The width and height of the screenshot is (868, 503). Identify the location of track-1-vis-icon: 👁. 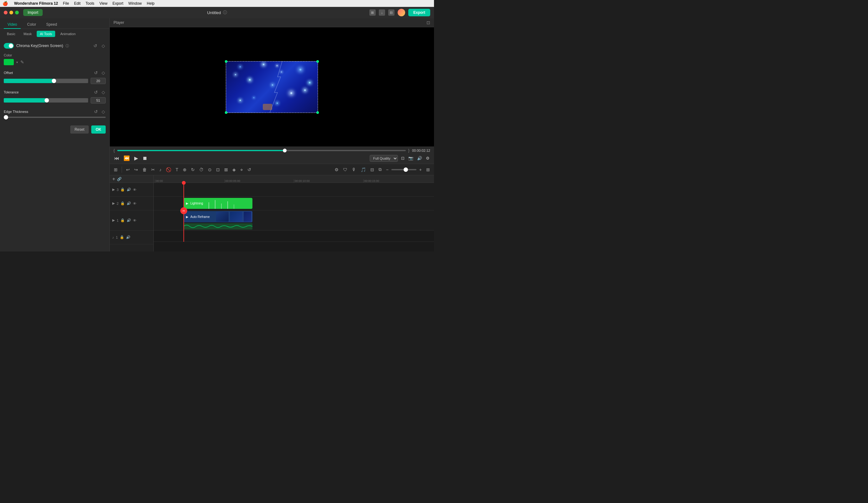
(135, 220).